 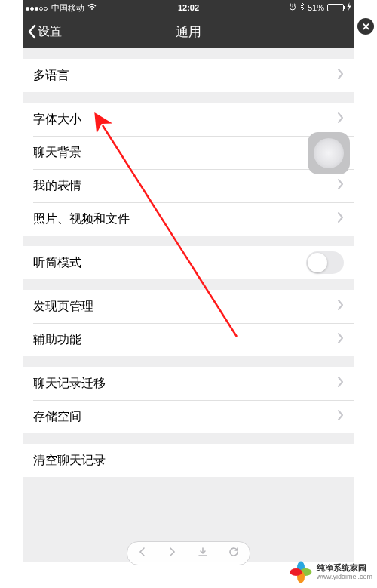 I want to click on watermark-url: www.yidaimei.com, so click(x=345, y=577).